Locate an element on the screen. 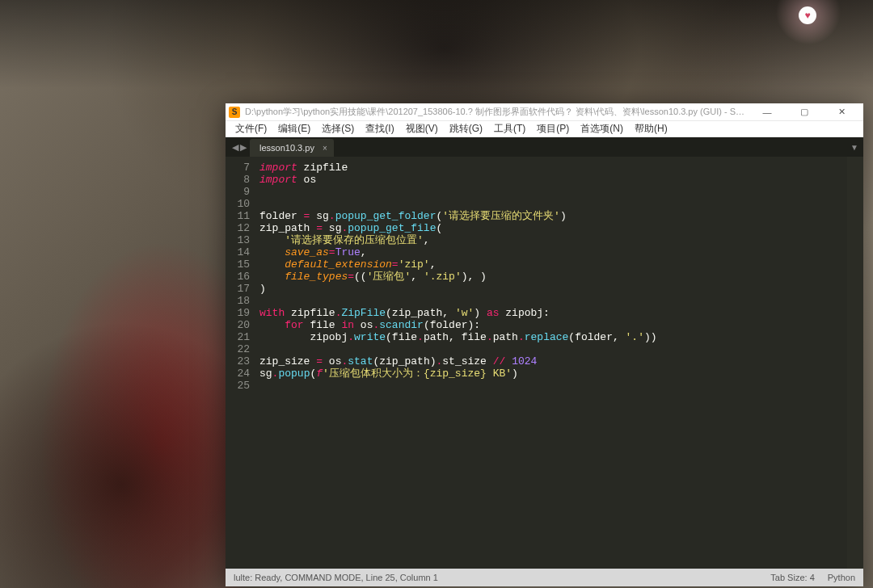 The height and width of the screenshot is (588, 873). code-line: default_extension='zip', is located at coordinates (553, 265).